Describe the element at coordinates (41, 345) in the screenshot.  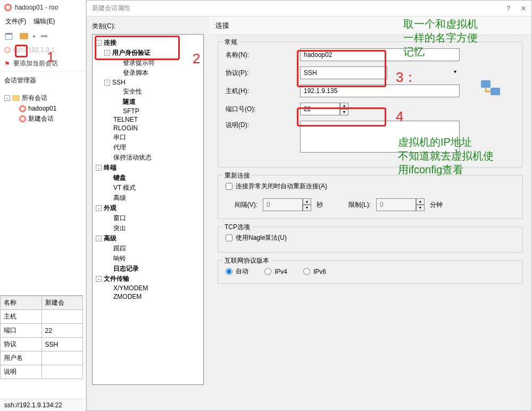
I see `table-row: 协议SSH` at that location.